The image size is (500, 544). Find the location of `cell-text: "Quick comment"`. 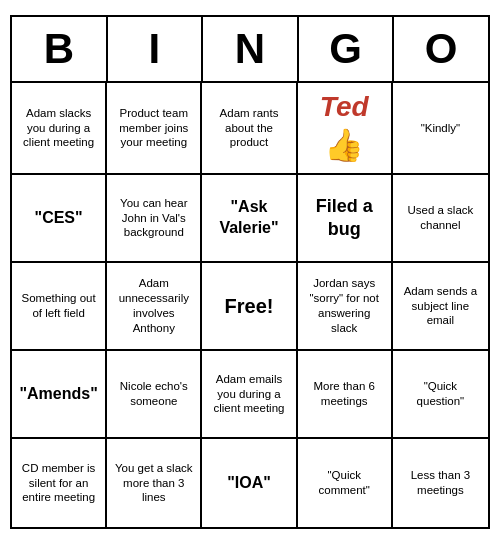

cell-text: "Quick comment" is located at coordinates (344, 483).